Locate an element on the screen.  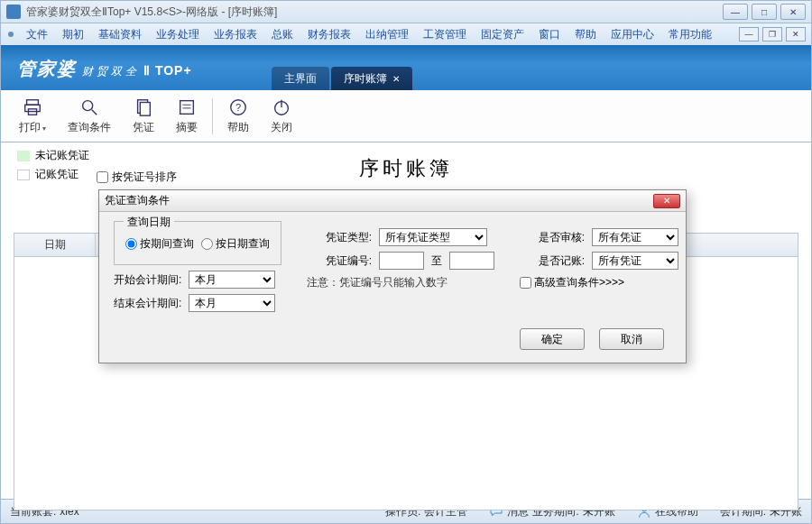
help-button: ? 帮助 is located at coordinates (238, 116).